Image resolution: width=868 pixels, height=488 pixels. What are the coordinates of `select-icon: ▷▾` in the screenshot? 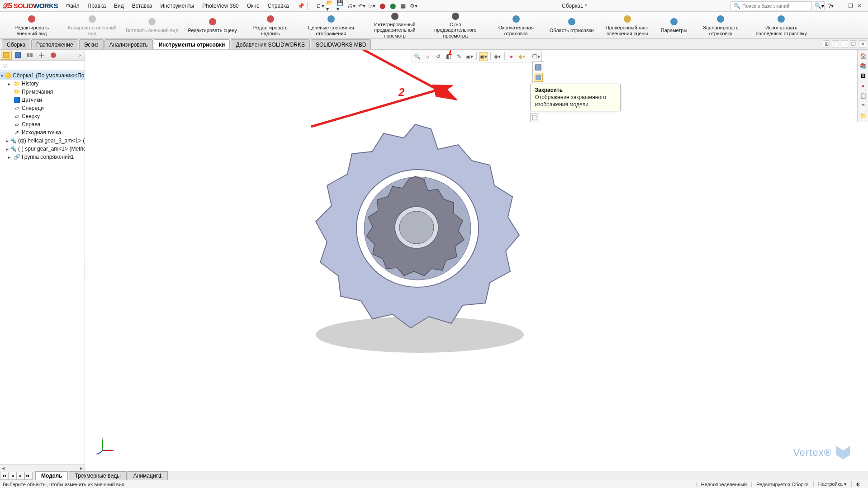 It's located at (372, 6).